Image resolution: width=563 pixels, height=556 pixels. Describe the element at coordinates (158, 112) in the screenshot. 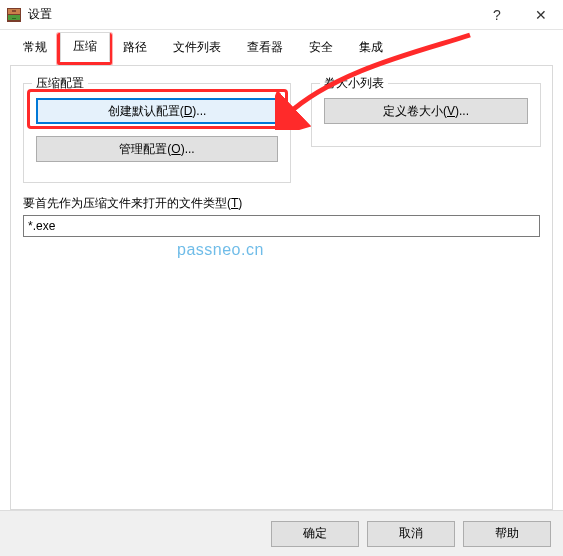

I see `button-label: 创建默认配置(D)...` at that location.